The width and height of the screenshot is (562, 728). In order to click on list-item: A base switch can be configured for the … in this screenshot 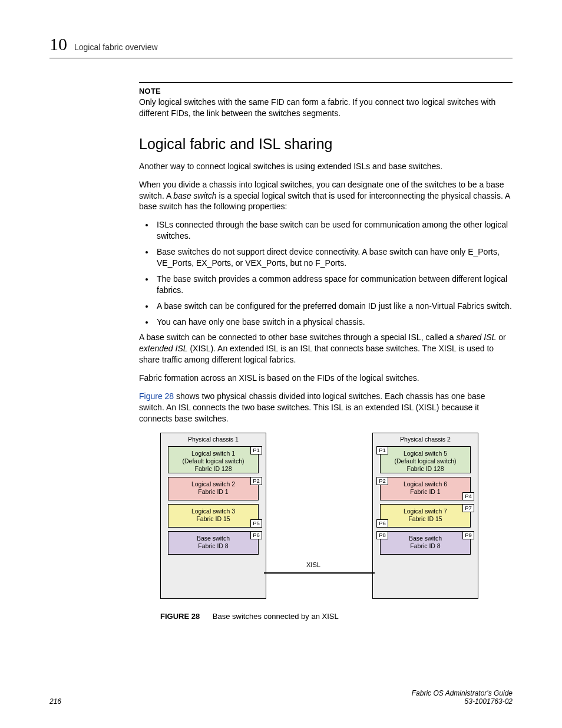, I will do `click(333, 307)`.